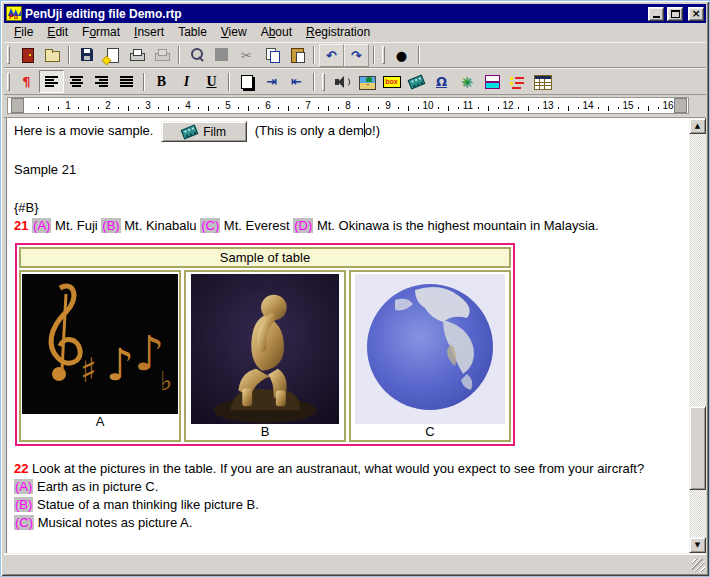 The image size is (710, 577). What do you see at coordinates (14, 14) in the screenshot?
I see `app-icon` at bounding box center [14, 14].